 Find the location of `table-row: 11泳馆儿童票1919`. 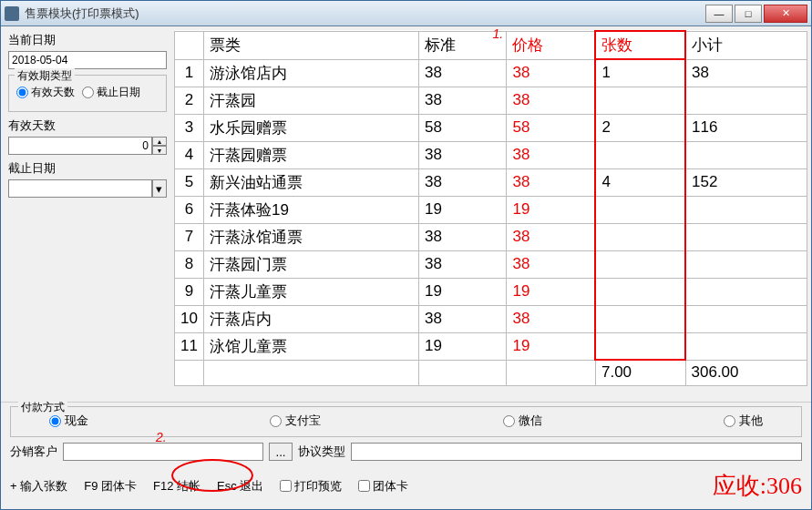

table-row: 11泳馆儿童票1919 is located at coordinates (491, 346).